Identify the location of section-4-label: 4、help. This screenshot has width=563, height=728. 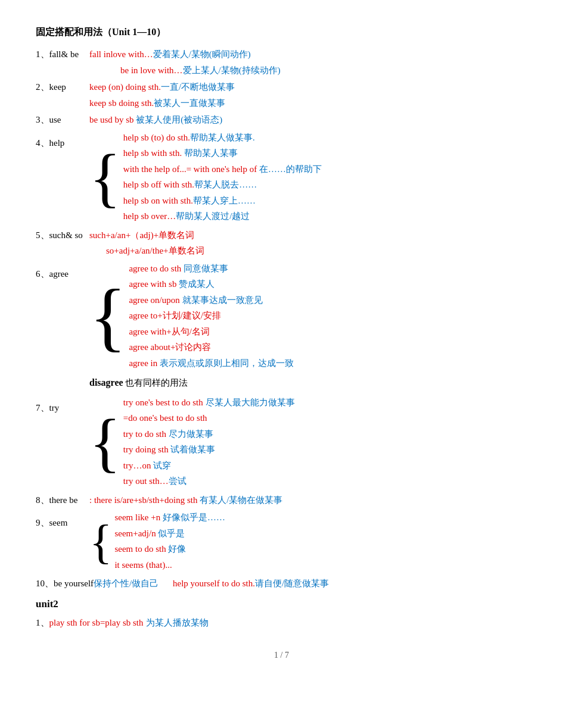
(63, 140).